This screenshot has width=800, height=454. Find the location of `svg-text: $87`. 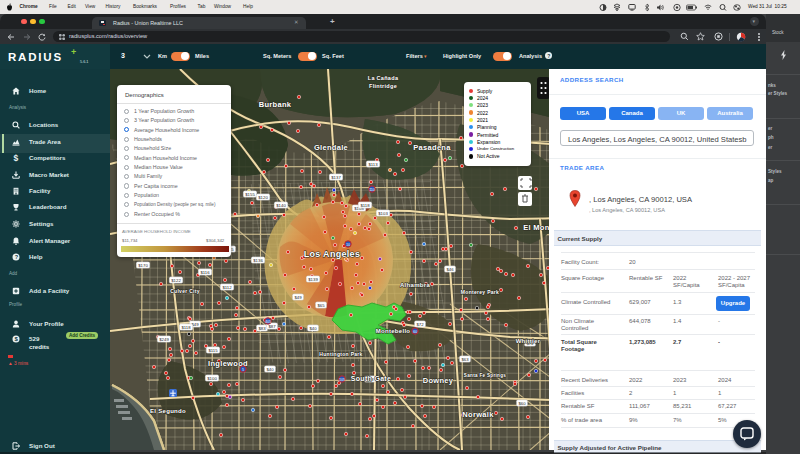

svg-text: $87 is located at coordinates (272, 326).